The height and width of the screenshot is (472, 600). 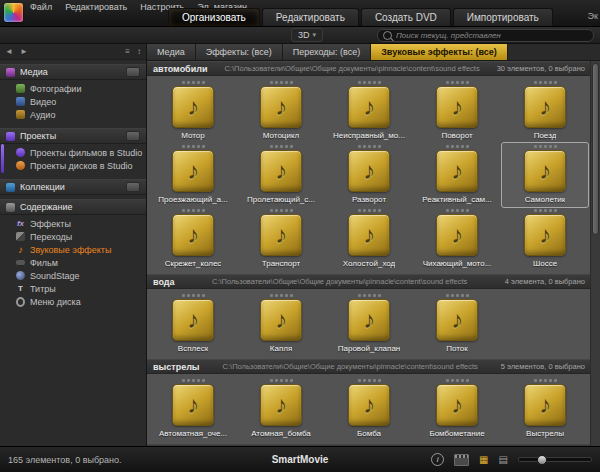 What do you see at coordinates (327, 52) in the screenshot?
I see `tab-transitions-all: Переходы: (все)` at bounding box center [327, 52].